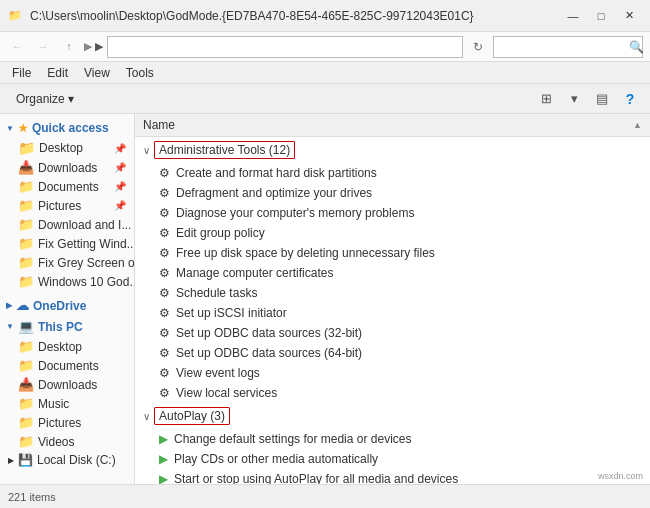  I want to click on onedrive-expand-icon: ▶, so click(9, 306).